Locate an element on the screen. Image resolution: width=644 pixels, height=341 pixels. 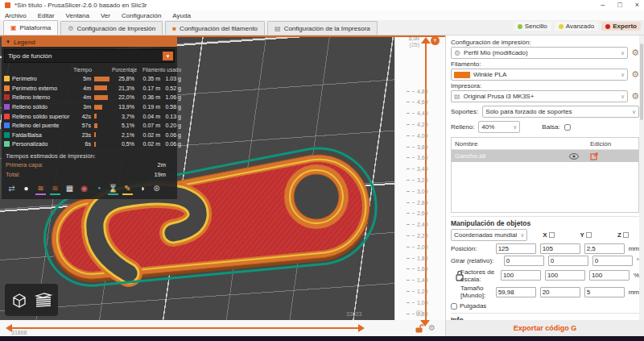
position-y-input is located at coordinates (560, 248).